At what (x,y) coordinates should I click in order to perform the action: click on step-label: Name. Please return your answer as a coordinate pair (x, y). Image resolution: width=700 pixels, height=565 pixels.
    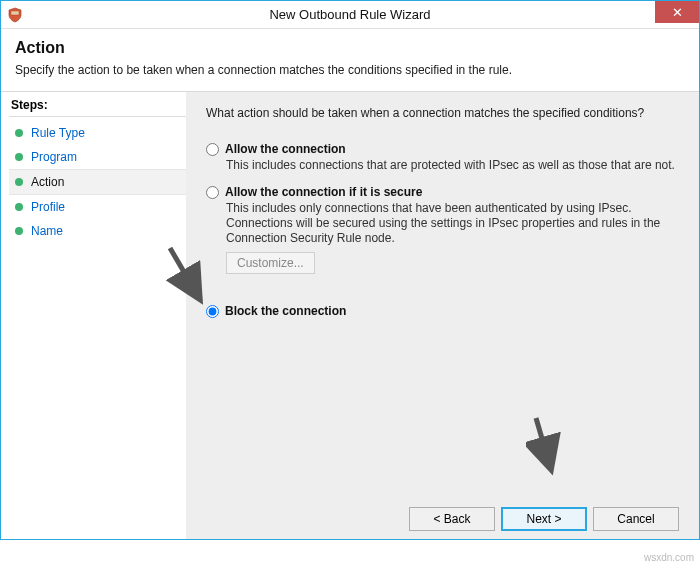
    Looking at the image, I should click on (47, 231).